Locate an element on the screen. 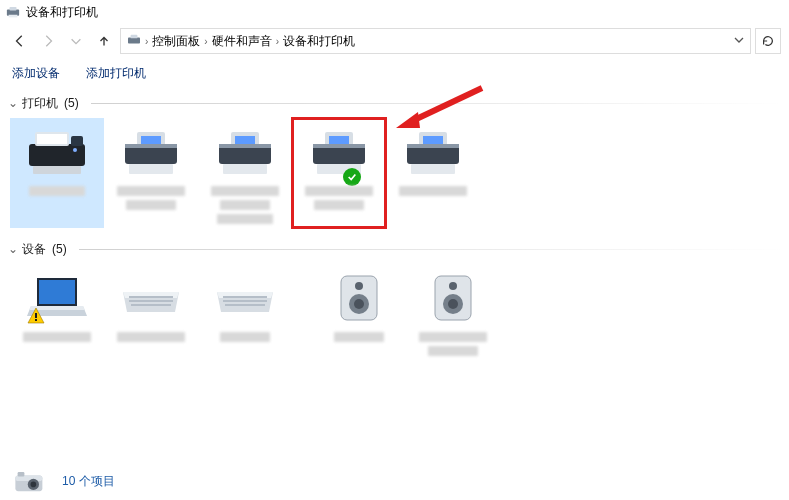  window-title: 设备和打印机 is located at coordinates (62, 12).